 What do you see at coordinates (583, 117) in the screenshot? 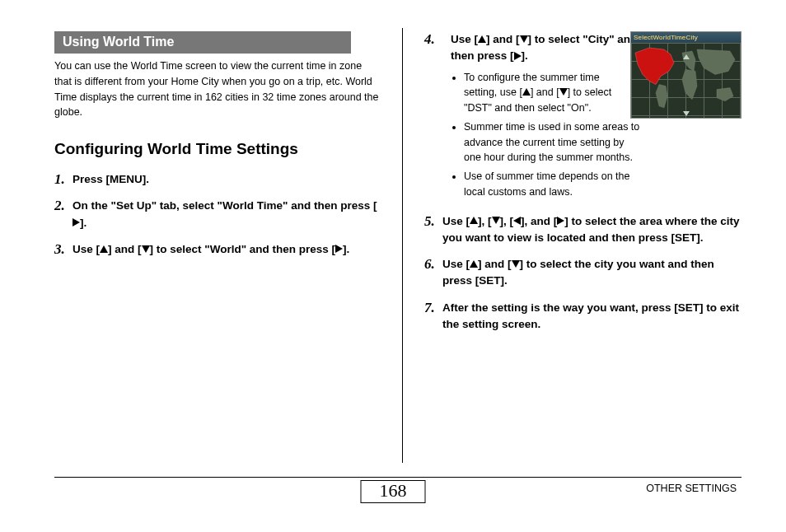
I see `step-4: 4. Use [] and [] to select "City" and th…` at bounding box center [583, 117].